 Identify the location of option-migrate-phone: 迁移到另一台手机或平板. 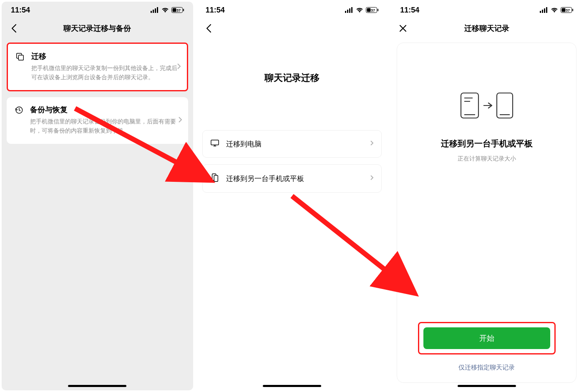
(292, 178).